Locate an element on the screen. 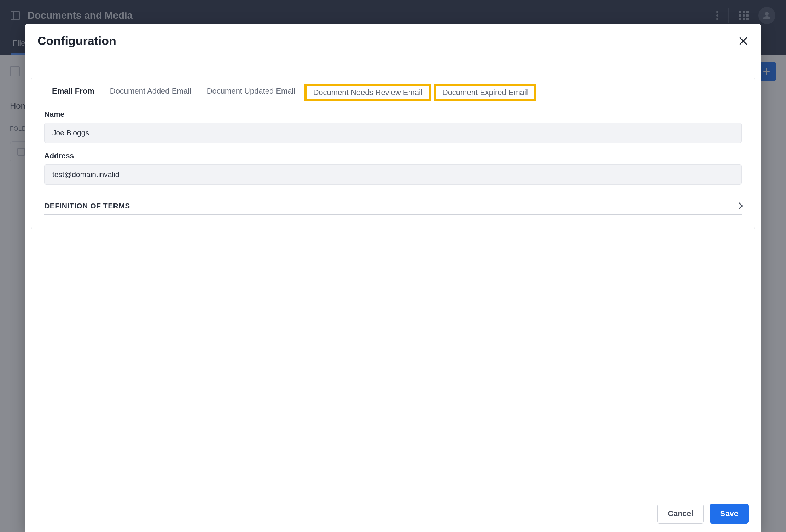 The image size is (786, 532). definition-of-terms-label: DEFINITION OF TERMS is located at coordinates (87, 206).